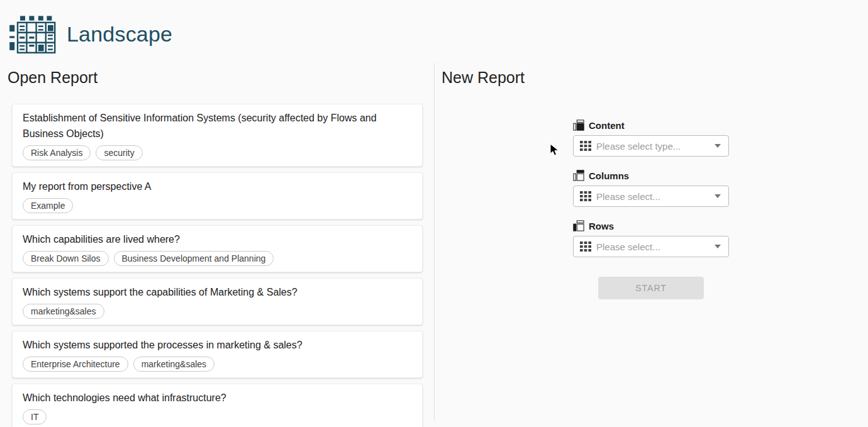 The width and height of the screenshot is (868, 427). I want to click on content-label-row: Content, so click(651, 125).